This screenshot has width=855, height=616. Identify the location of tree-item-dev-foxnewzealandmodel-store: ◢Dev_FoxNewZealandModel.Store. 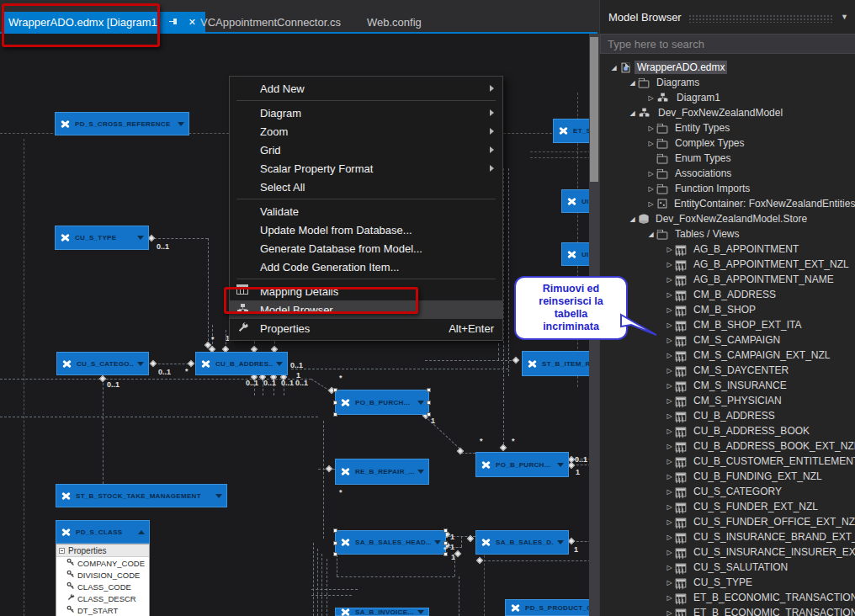
(727, 219).